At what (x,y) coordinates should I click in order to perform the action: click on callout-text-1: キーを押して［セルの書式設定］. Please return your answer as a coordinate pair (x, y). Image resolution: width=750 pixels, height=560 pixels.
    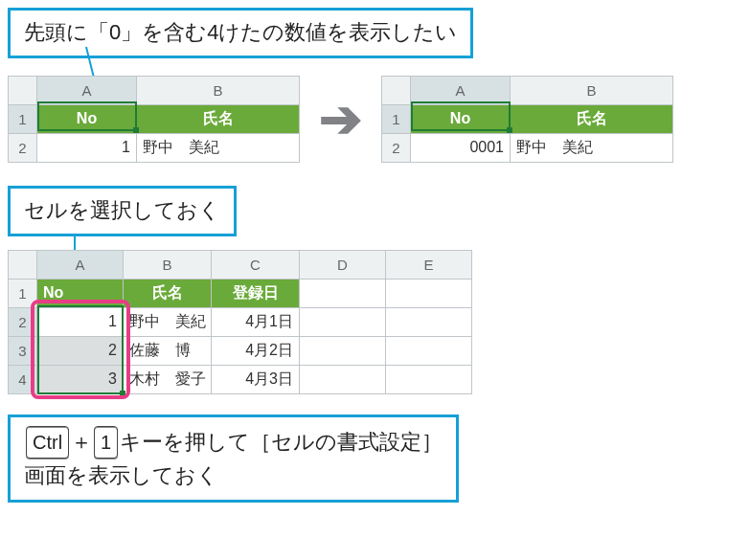
    Looking at the image, I should click on (282, 442).